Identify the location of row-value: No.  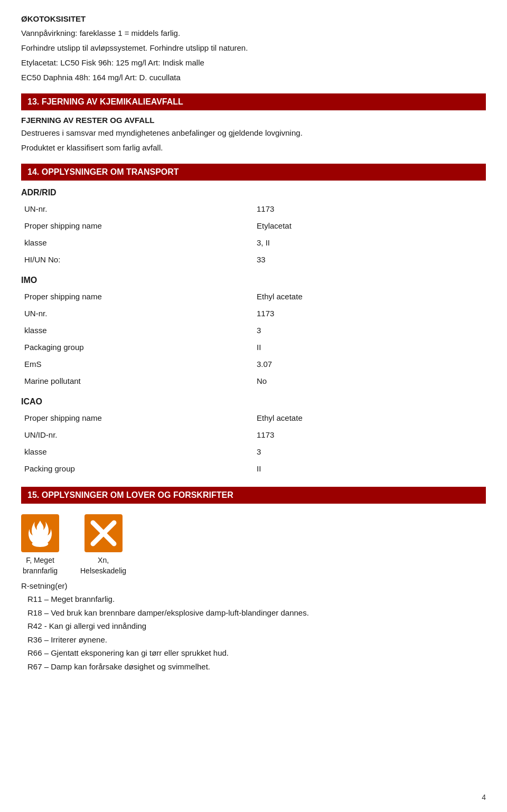
(370, 381).